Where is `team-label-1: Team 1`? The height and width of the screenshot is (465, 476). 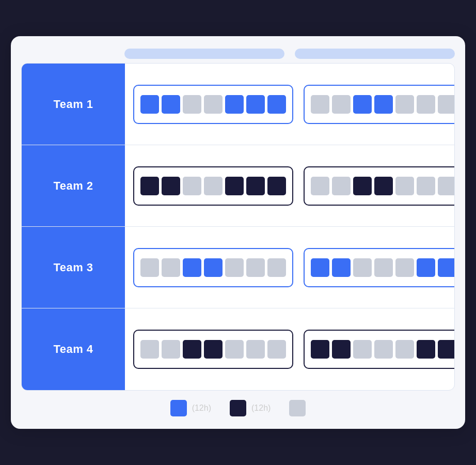
team-label-1: Team 1 is located at coordinates (73, 104).